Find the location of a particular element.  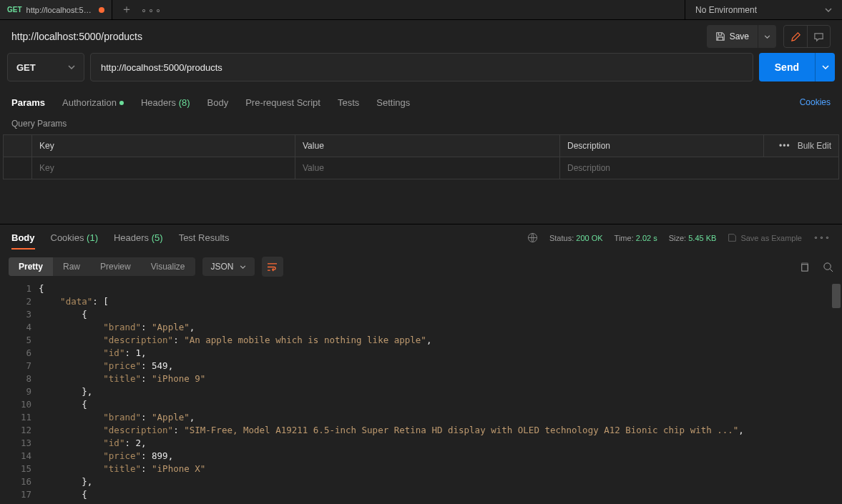

pencil-icon is located at coordinates (796, 37).